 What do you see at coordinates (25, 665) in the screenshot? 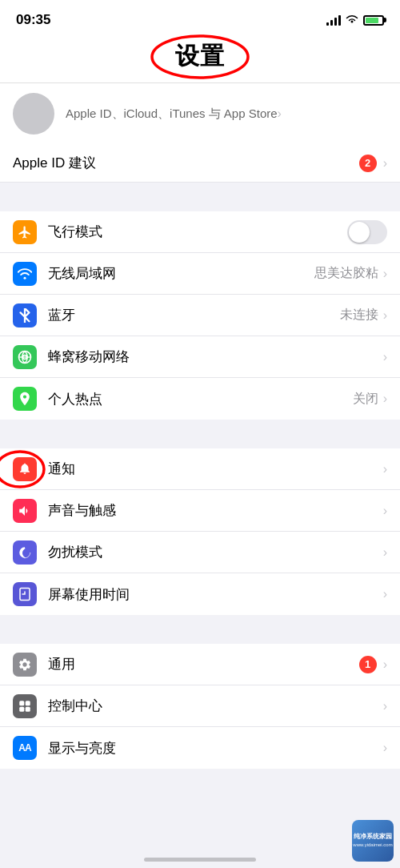
I see `general-icon` at bounding box center [25, 665].